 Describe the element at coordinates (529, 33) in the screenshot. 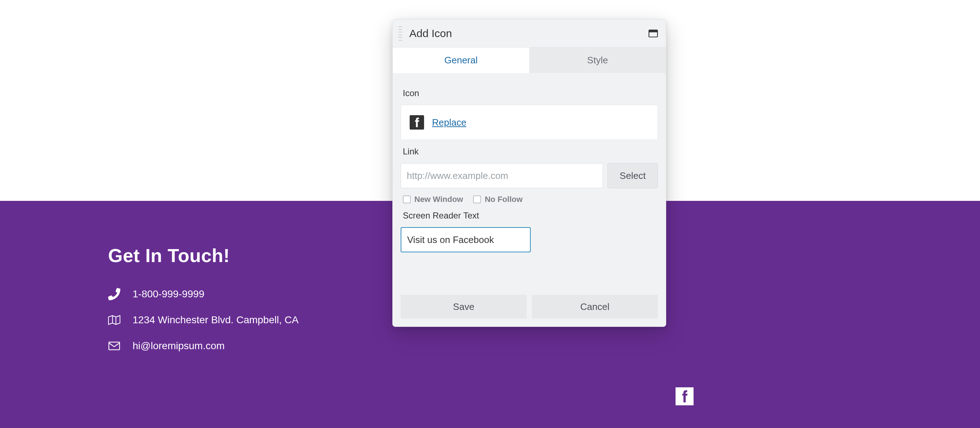

I see `modal-title: Add Icon` at that location.